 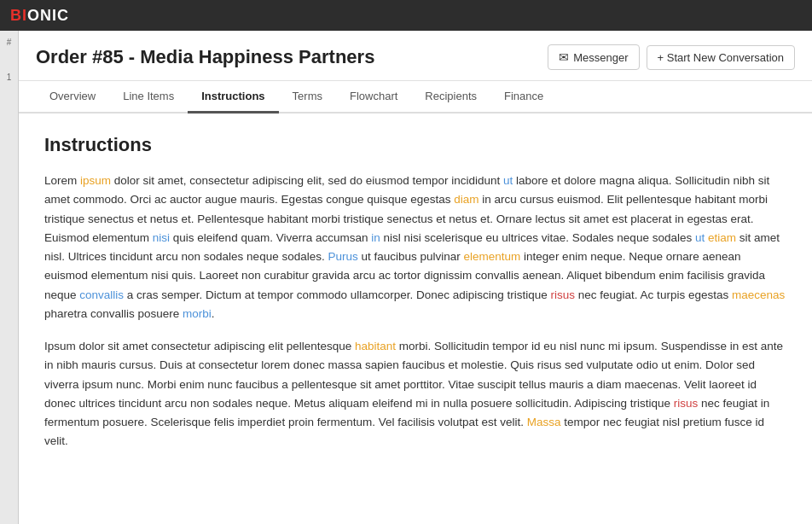 What do you see at coordinates (374, 97) in the screenshot?
I see `tab-flowchart: Flowchart` at bounding box center [374, 97].